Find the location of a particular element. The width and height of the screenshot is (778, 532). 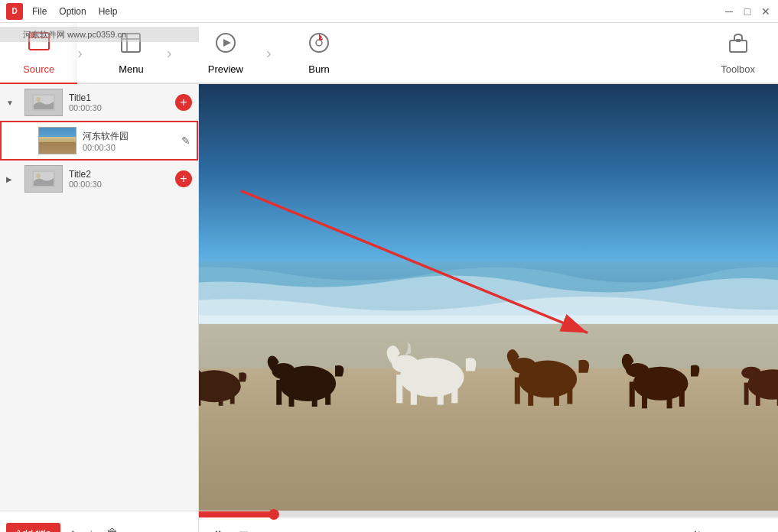

title-1-name: Title1 is located at coordinates (119, 98).